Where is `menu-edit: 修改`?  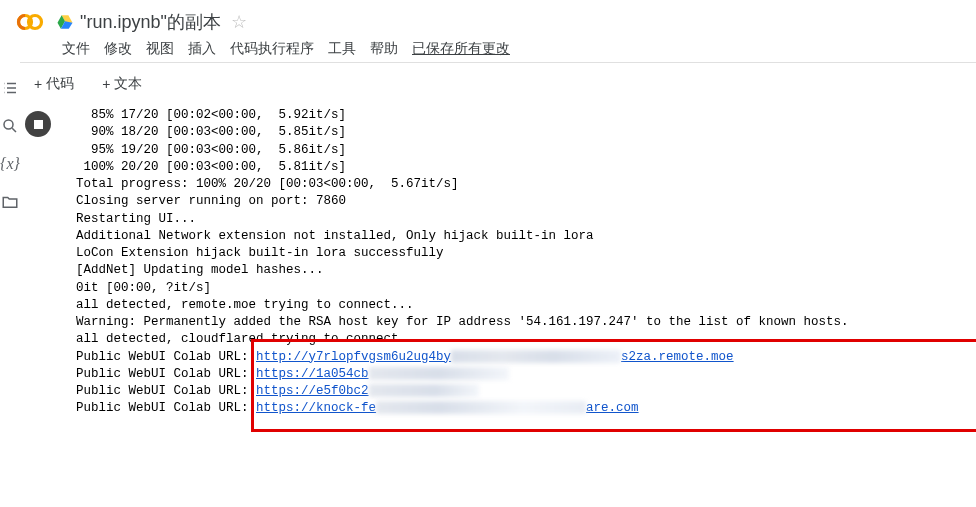 menu-edit: 修改 is located at coordinates (118, 49).